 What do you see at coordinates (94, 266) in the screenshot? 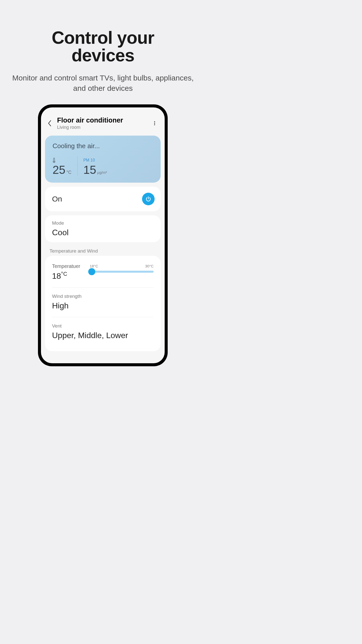
I see `slider-min-label: 18°C` at bounding box center [94, 266].